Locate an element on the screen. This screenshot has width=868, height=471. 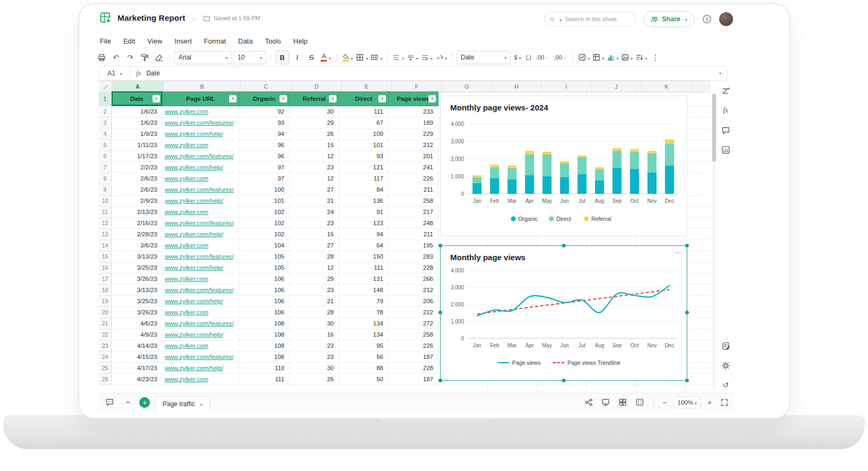
cell: 1/6/23 is located at coordinates (137, 123).